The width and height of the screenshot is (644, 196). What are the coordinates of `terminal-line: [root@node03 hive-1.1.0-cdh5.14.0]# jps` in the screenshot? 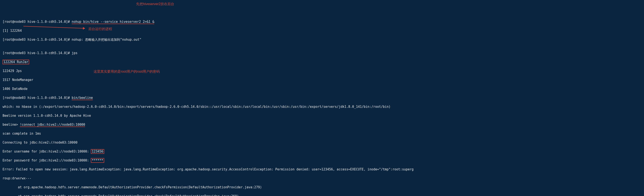 It's located at (322, 53).